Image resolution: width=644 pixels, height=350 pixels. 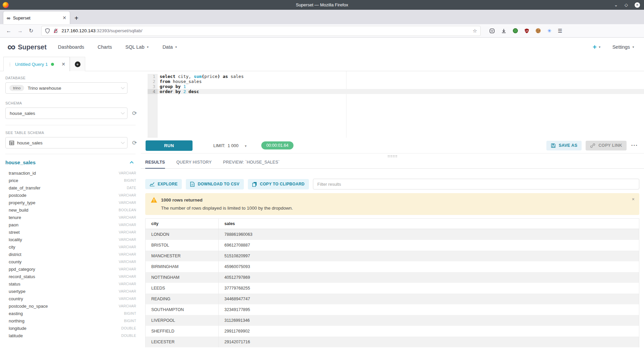 What do you see at coordinates (72, 299) in the screenshot?
I see `schema-column-row: countryVARCHAR` at bounding box center [72, 299].